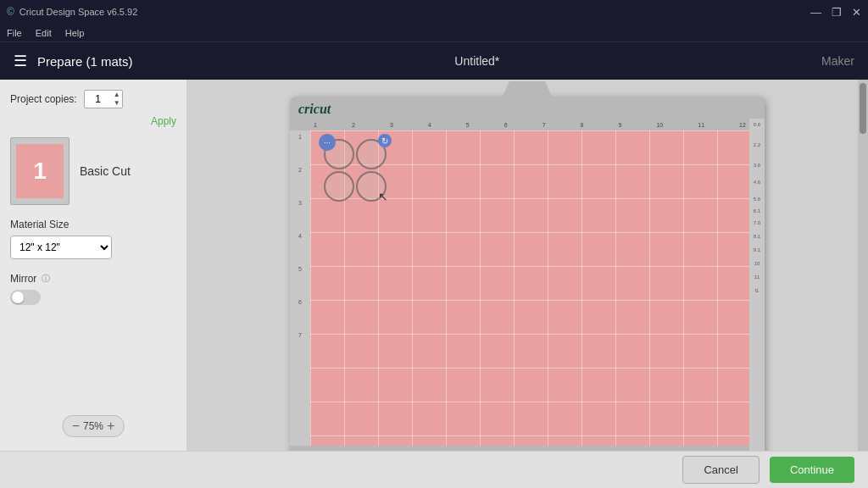 This screenshot has width=868, height=488. Describe the element at coordinates (93, 239) in the screenshot. I see `material-size-section: Material Size 12" x 12" 12" x 24" Custom` at that location.